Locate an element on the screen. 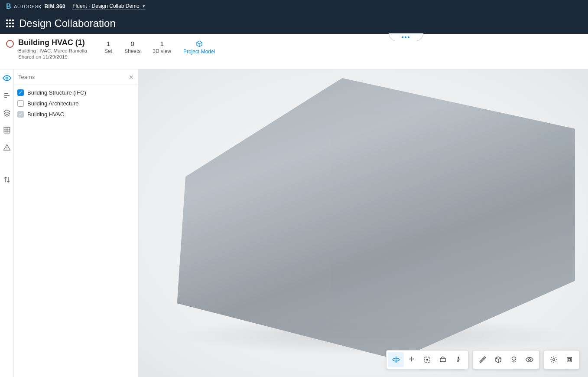 This screenshot has height=377, width=588. first-person-icon is located at coordinates (443, 360).